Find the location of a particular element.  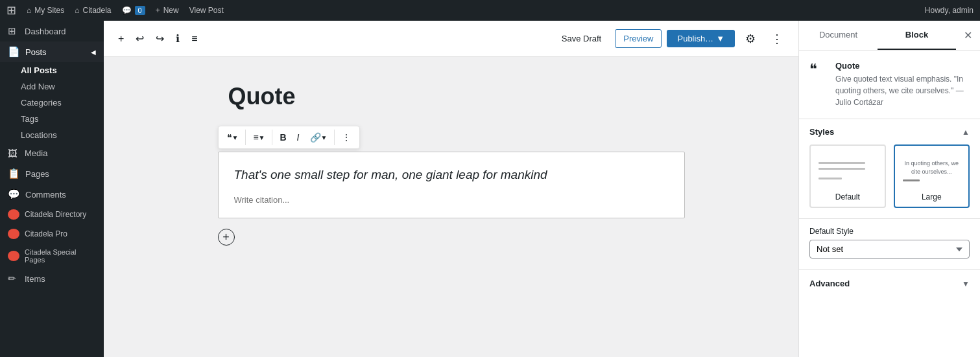

close-icon: ✕ is located at coordinates (968, 35).